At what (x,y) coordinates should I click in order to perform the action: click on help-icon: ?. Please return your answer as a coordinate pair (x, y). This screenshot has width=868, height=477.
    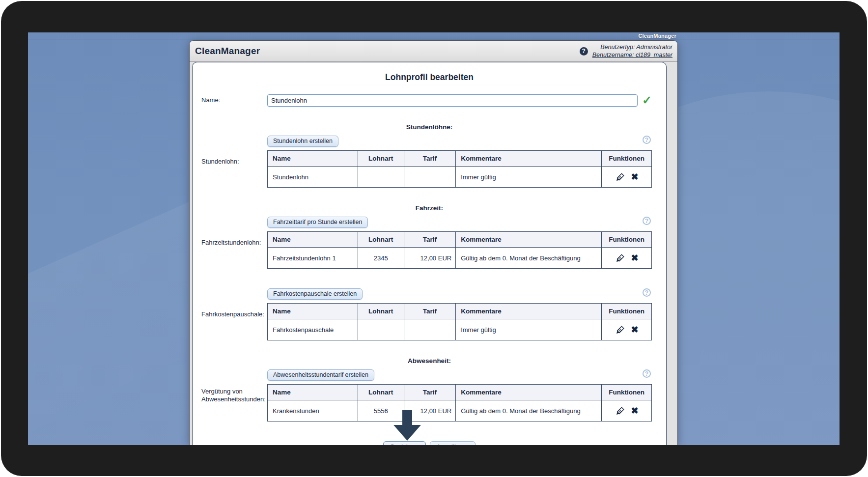
    Looking at the image, I should click on (584, 51).